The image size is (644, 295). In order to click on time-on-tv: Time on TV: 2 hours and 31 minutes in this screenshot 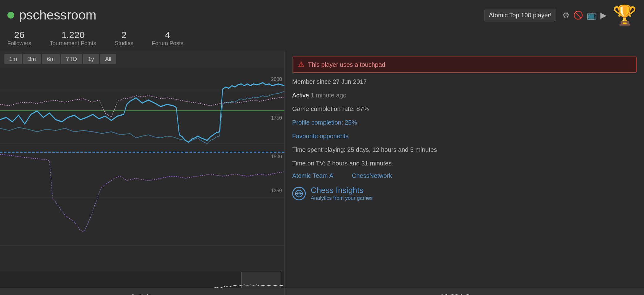, I will do `click(464, 163)`.